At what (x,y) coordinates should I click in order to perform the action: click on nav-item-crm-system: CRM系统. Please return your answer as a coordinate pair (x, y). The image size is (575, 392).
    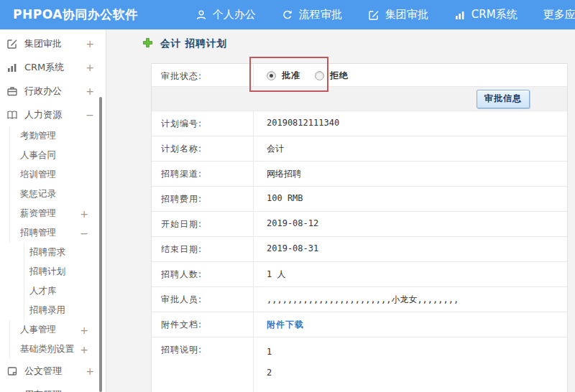
    Looking at the image, I should click on (486, 14).